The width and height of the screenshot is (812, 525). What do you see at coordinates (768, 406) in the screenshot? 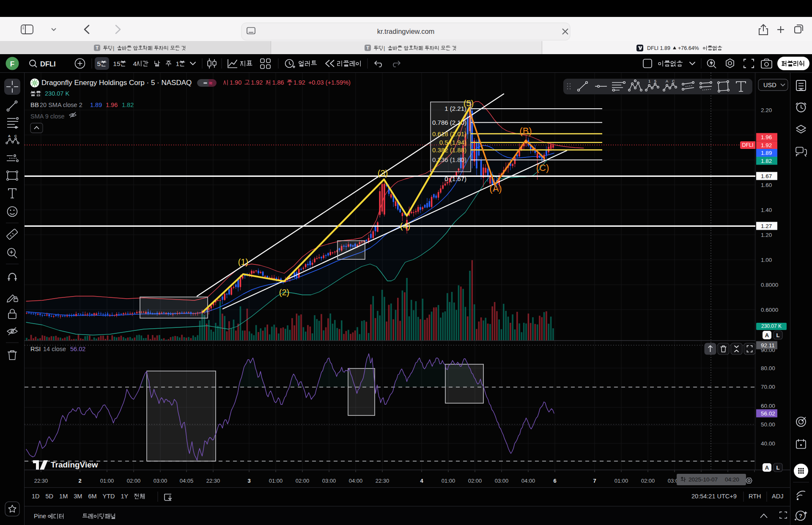
I see `svg-text: 60.00` at bounding box center [768, 406].